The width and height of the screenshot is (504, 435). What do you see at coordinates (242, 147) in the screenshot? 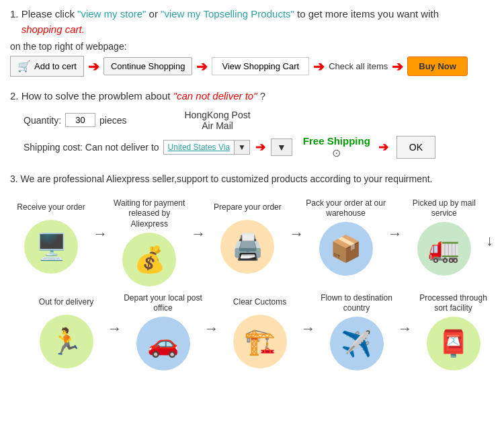
I see `shipping-dropdown-btn: ▼` at bounding box center [242, 147].